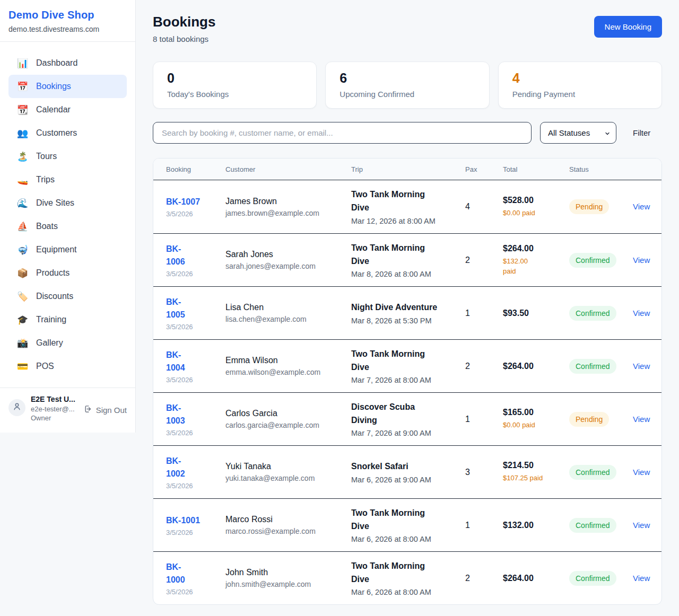 The height and width of the screenshot is (616, 679). Describe the element at coordinates (68, 133) in the screenshot. I see `sidebar-item-customers: 👥 Customers` at that location.